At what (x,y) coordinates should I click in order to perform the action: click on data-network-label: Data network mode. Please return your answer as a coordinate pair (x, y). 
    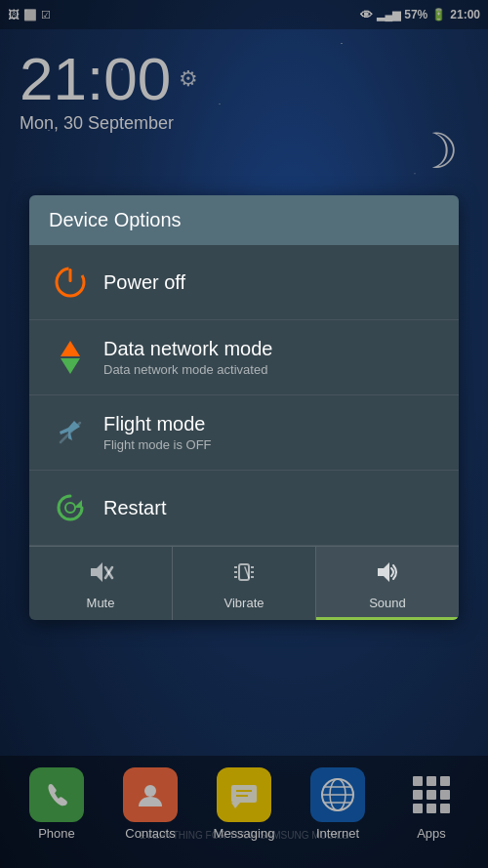
    Looking at the image, I should click on (187, 350).